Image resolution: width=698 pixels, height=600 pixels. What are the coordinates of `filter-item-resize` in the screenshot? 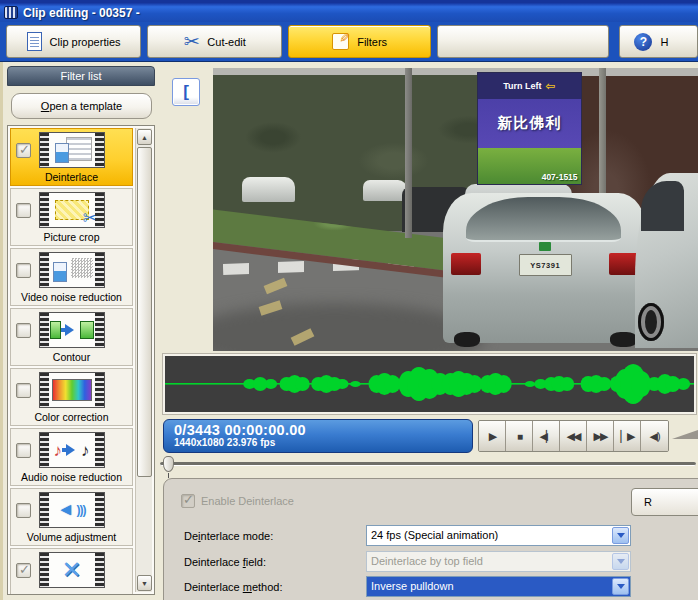 It's located at (72, 572).